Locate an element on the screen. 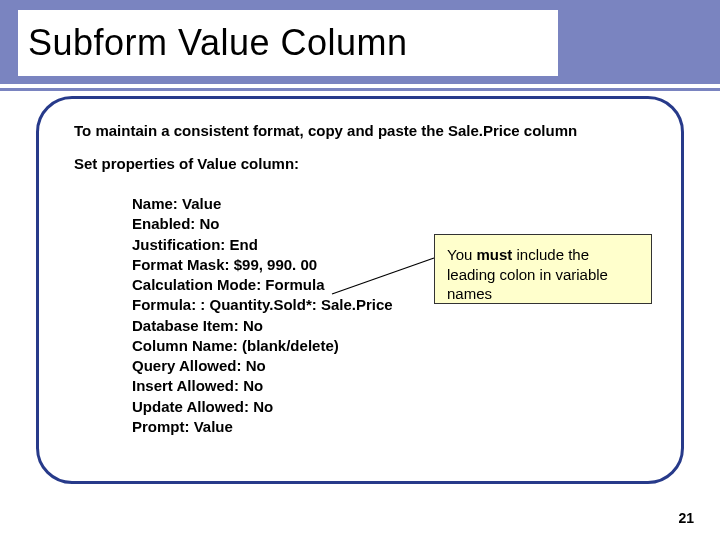  property-label: Format Mask is located at coordinates (178, 264).